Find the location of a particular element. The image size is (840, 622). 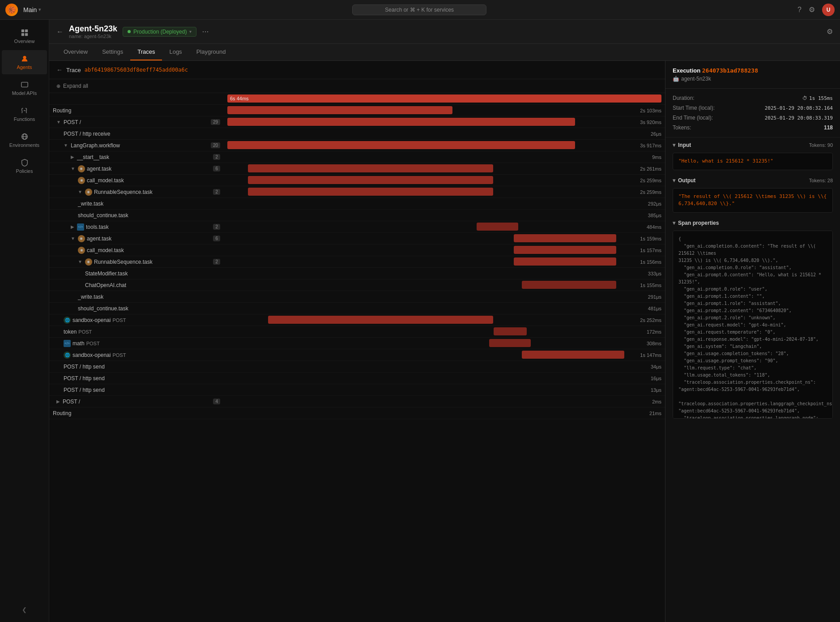

badge: 6 is located at coordinates (217, 168).